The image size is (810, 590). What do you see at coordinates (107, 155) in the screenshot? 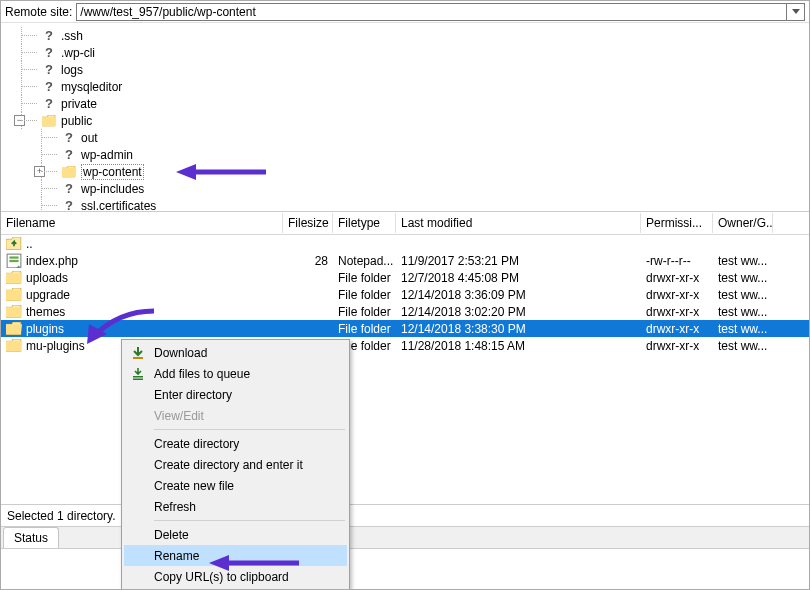
I see `tree-node-label: wp-admin` at bounding box center [107, 155].